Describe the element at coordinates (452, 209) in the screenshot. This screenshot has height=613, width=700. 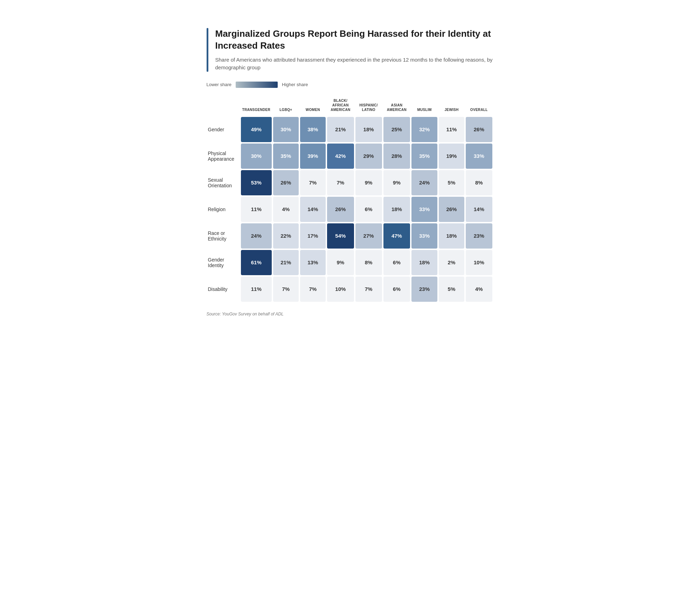
I see `cell-3-7: 26%` at that location.